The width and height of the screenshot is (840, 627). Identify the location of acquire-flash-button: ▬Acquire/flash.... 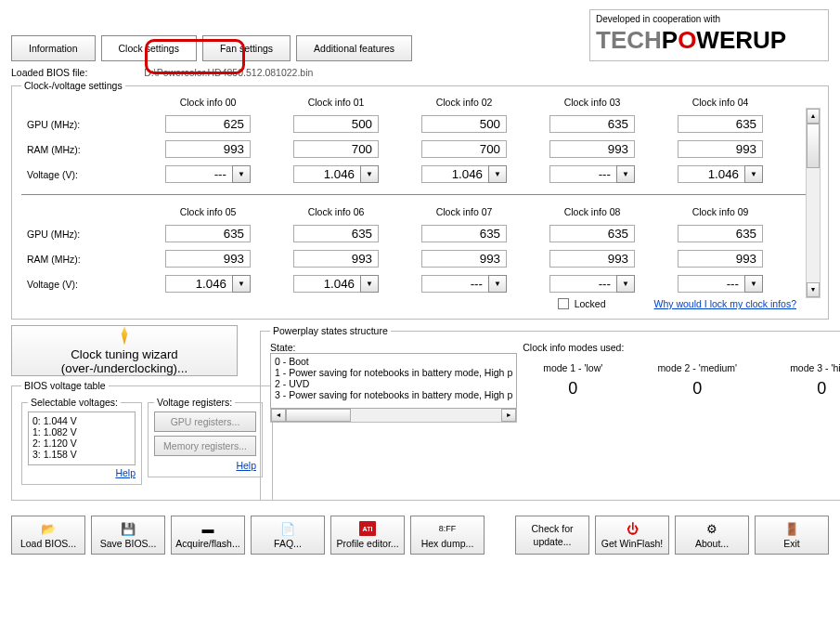
(208, 535).